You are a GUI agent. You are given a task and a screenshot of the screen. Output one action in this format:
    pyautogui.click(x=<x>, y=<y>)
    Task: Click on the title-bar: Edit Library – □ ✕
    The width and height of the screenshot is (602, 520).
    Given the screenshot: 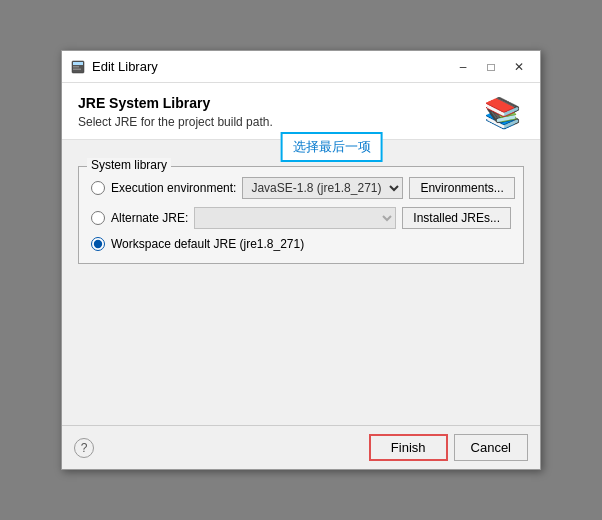 What is the action you would take?
    pyautogui.click(x=301, y=67)
    